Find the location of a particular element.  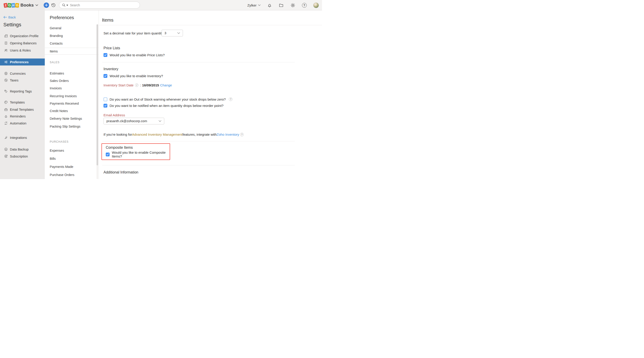

search-scope-caret-icon is located at coordinates (68, 5).